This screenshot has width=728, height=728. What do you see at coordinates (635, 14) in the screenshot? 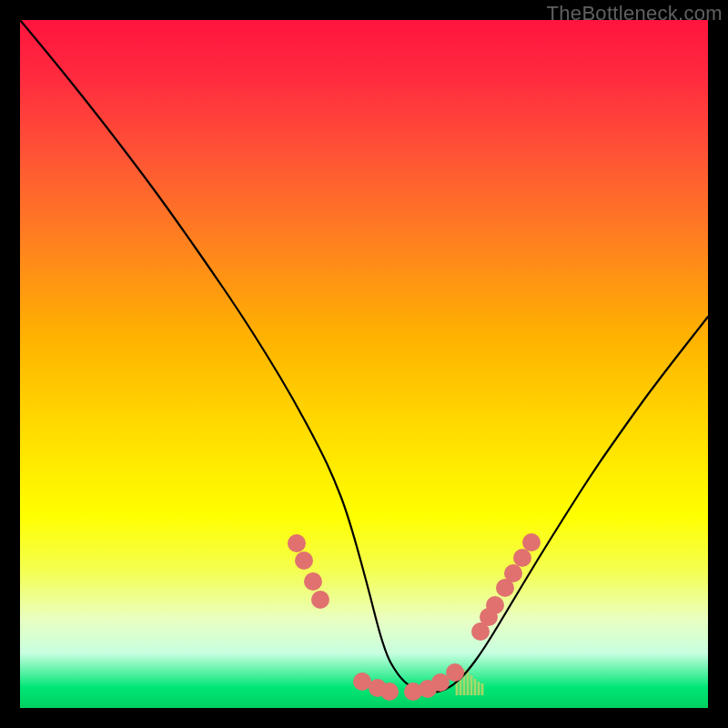
I see `watermark-text: TheBottleneck.com` at bounding box center [635, 14].